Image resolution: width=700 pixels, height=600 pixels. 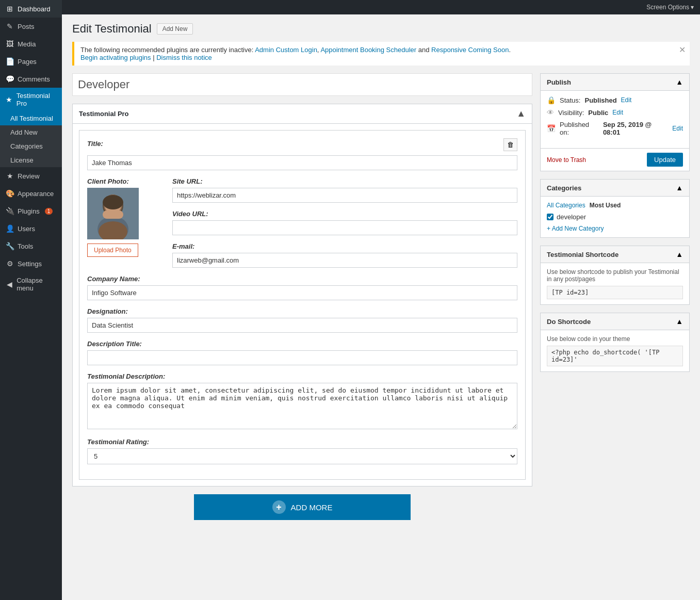 I want to click on notice-close-button: ✕, so click(x=682, y=50).